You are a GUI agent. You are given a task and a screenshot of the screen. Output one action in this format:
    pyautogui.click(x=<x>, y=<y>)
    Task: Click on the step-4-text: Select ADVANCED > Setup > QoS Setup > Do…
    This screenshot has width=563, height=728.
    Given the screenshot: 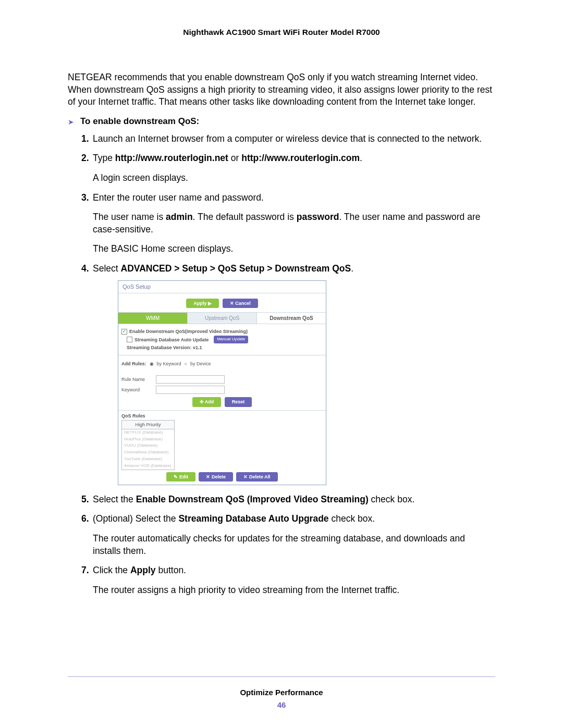 What is the action you would take?
    pyautogui.click(x=223, y=268)
    